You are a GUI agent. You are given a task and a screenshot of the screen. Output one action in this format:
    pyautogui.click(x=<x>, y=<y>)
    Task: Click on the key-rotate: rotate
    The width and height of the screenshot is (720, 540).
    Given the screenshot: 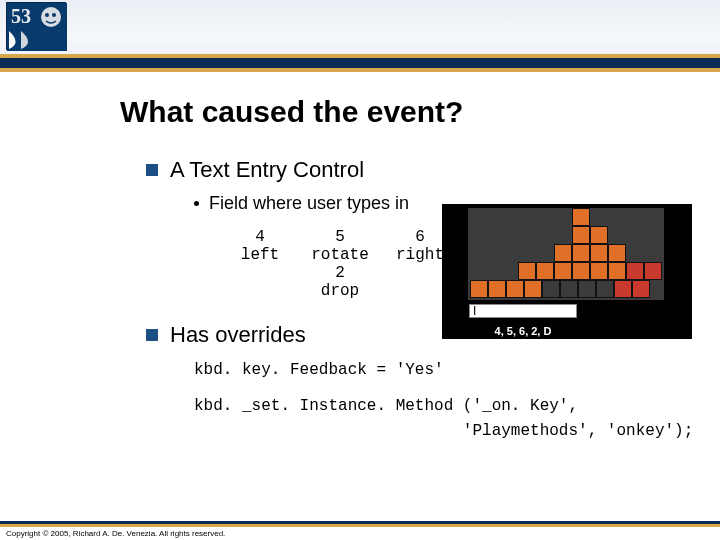 What is the action you would take?
    pyautogui.click(x=340, y=255)
    